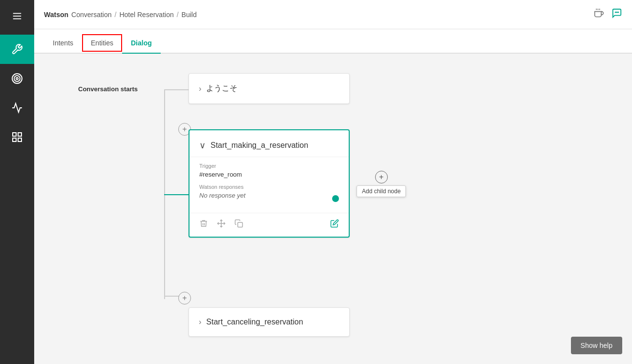 The height and width of the screenshot is (364, 632). I want to click on edit-icon, so click(335, 224).